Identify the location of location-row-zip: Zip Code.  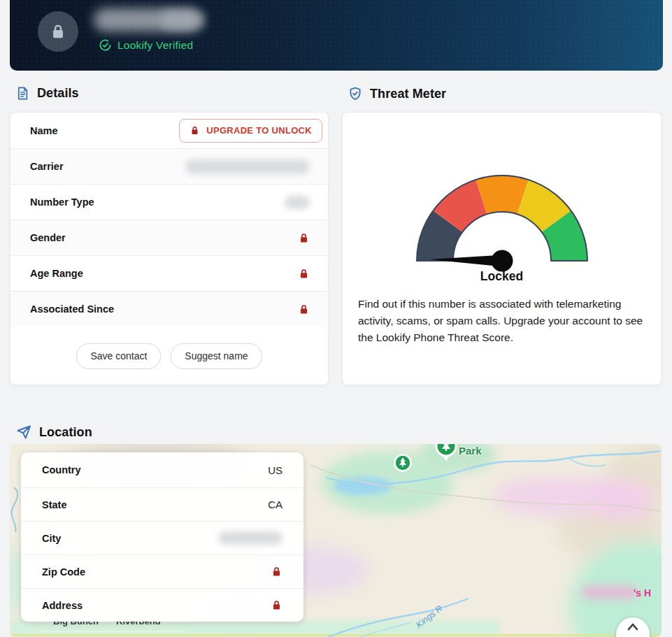
(162, 571).